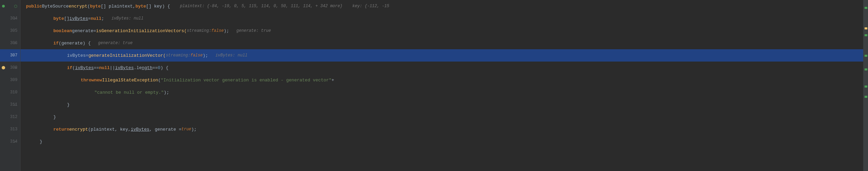 The width and height of the screenshot is (868, 171). What do you see at coordinates (14, 55) in the screenshot?
I see `line-number: 307` at bounding box center [14, 55].